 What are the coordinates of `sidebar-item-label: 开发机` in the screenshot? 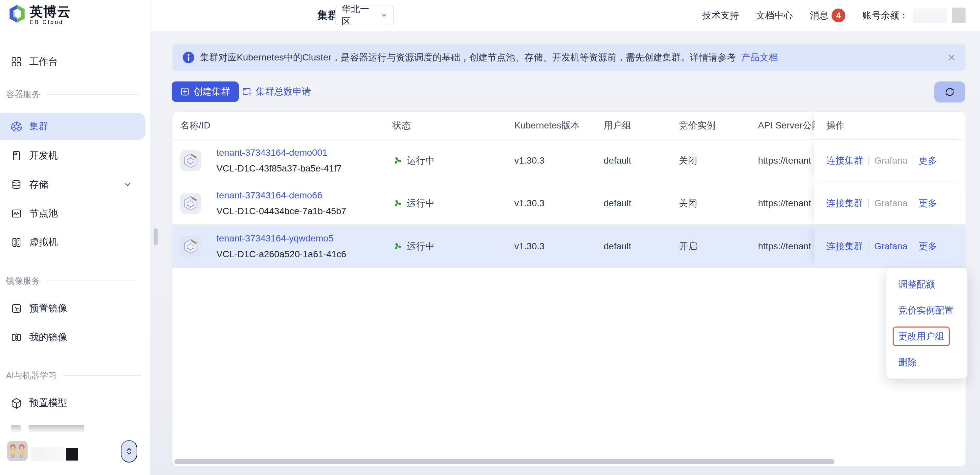 It's located at (43, 156).